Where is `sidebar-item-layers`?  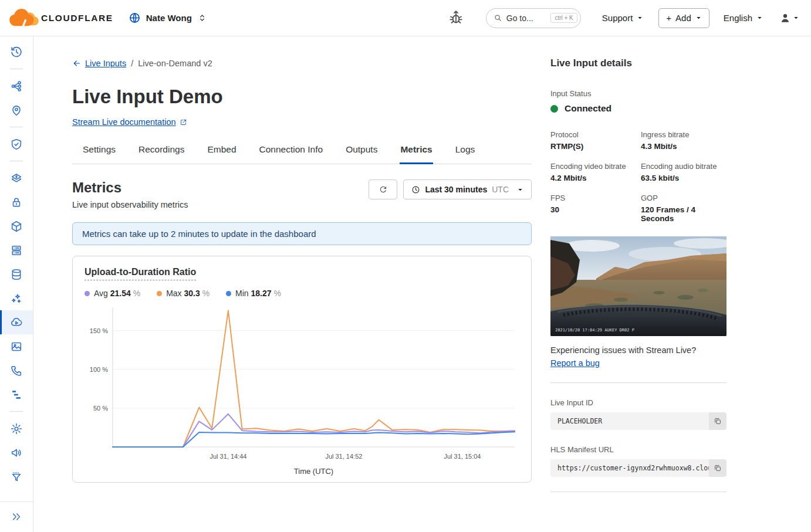
sidebar-item-layers is located at coordinates (16, 178).